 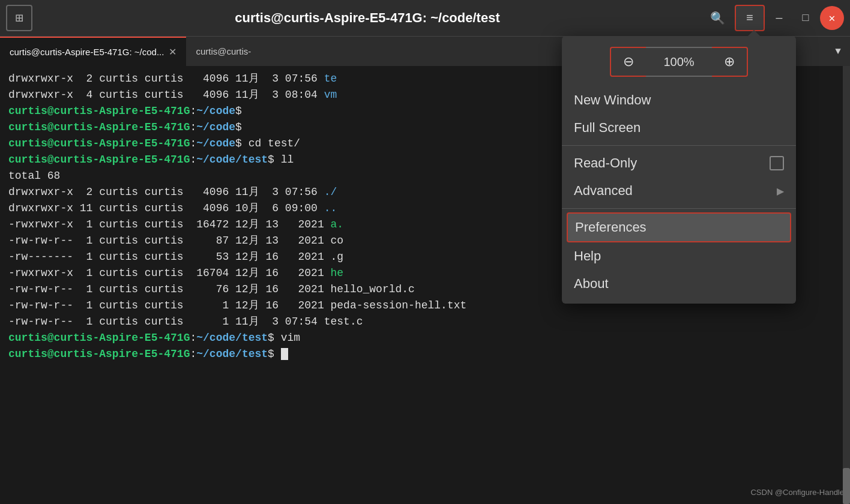 What do you see at coordinates (679, 256) in the screenshot?
I see `menu-item-help: Help` at bounding box center [679, 256].